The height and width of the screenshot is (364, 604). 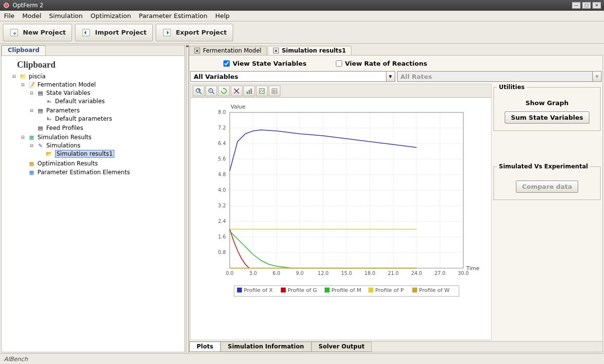 I want to click on svg-text: 5.6, so click(x=222, y=159).